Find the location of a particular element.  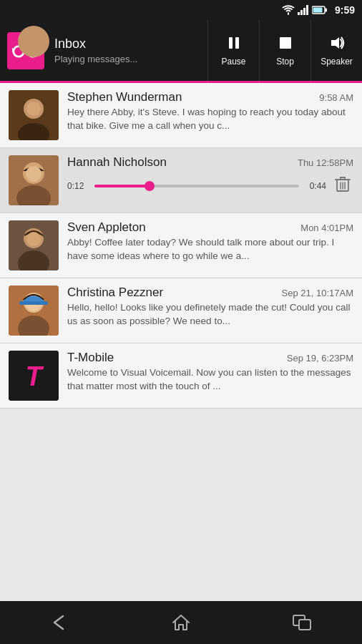

pause-button: Pause is located at coordinates (233, 50).